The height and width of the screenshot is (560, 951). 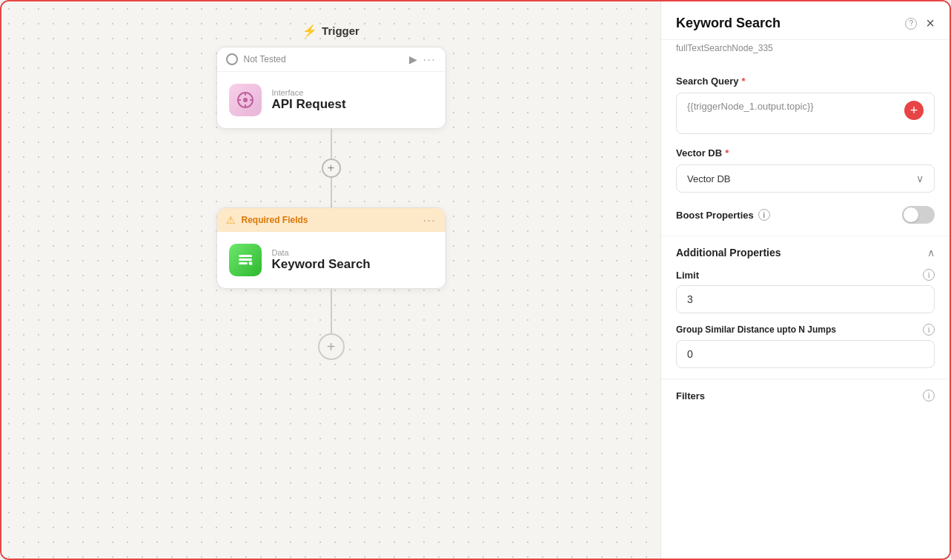 I want to click on vector-db-select: Vector DB ∨, so click(x=805, y=179).